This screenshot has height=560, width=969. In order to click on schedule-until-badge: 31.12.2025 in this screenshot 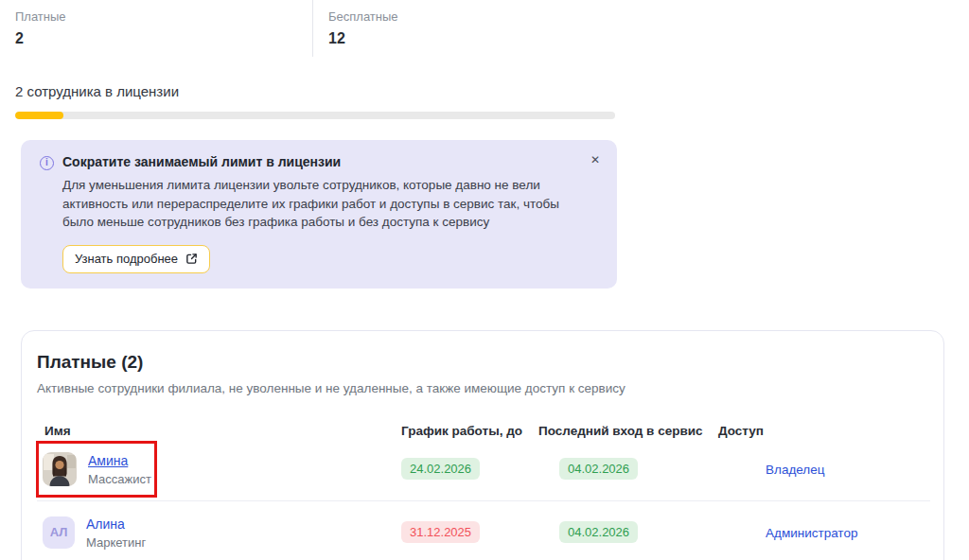, I will do `click(441, 532)`.